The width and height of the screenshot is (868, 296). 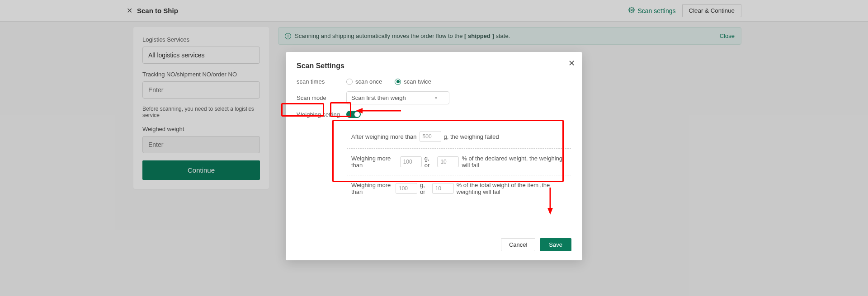 What do you see at coordinates (354, 114) in the screenshot?
I see `weighing-toggle` at bounding box center [354, 114].